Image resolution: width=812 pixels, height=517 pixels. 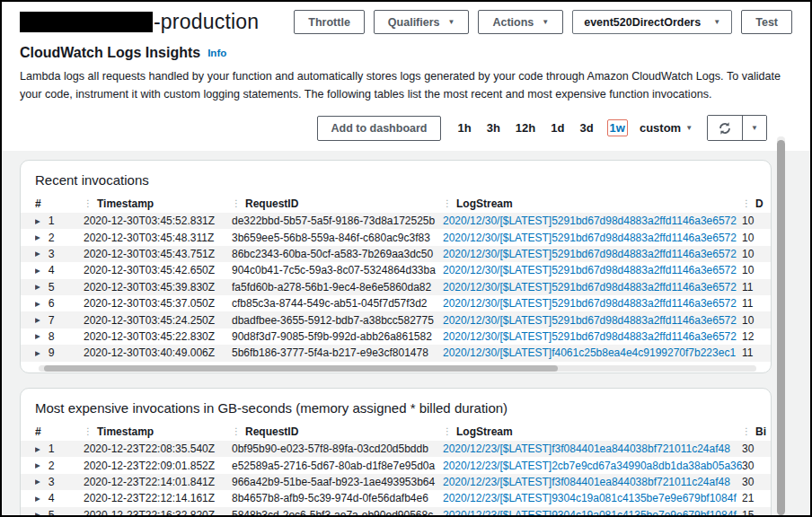 What do you see at coordinates (756, 254) in the screenshot?
I see `metric-cell: 10` at bounding box center [756, 254].